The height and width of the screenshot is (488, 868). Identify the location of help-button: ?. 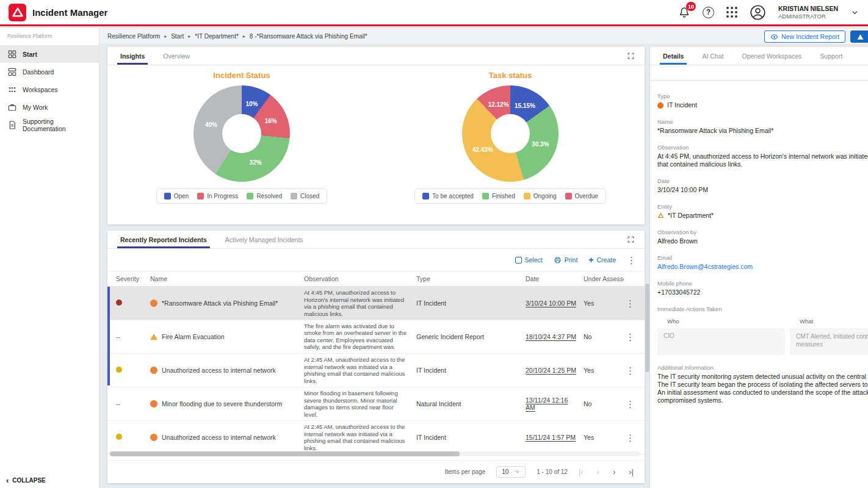
(708, 12).